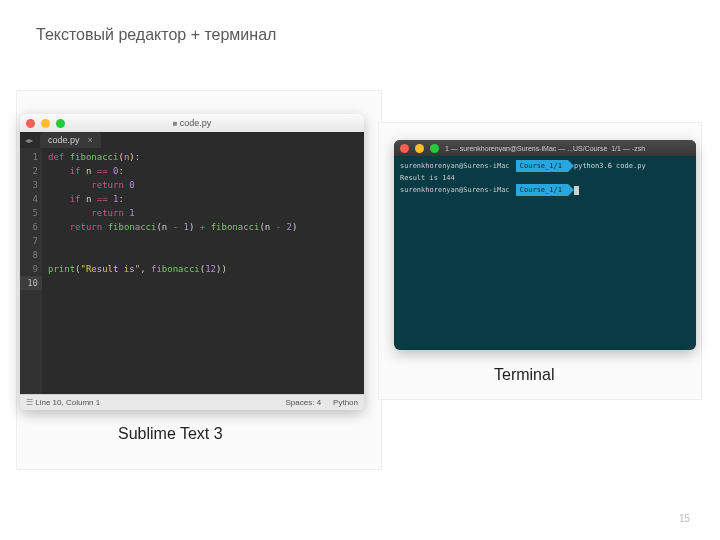 The width and height of the screenshot is (720, 540). Describe the element at coordinates (192, 123) in the screenshot. I see `sublime-titlebar: code.py` at that location.